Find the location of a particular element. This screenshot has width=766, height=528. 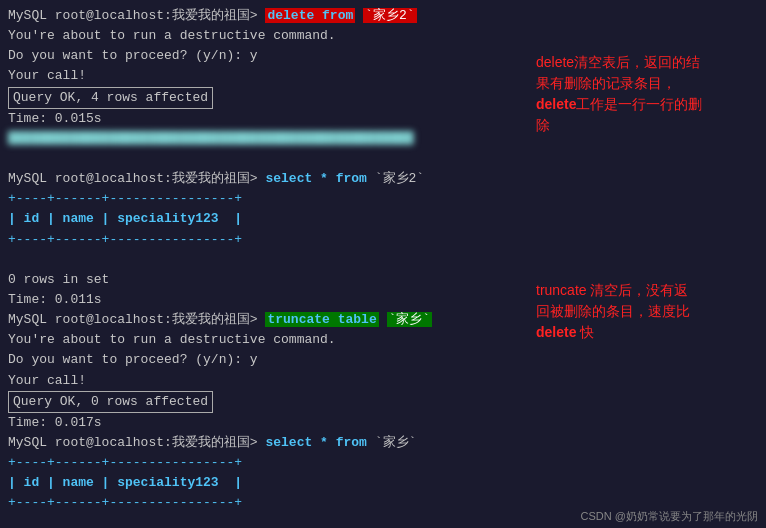

table-header-2: | id | name | speciality123 | is located at coordinates (383, 483).